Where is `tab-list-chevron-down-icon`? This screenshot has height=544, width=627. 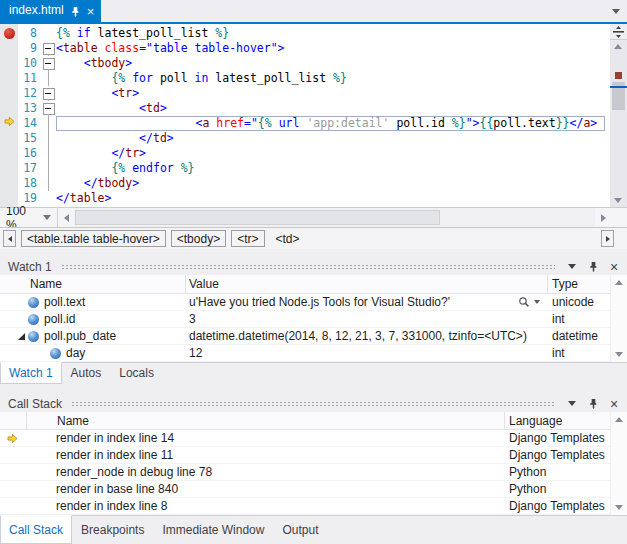 tab-list-chevron-down-icon is located at coordinates (616, 12).